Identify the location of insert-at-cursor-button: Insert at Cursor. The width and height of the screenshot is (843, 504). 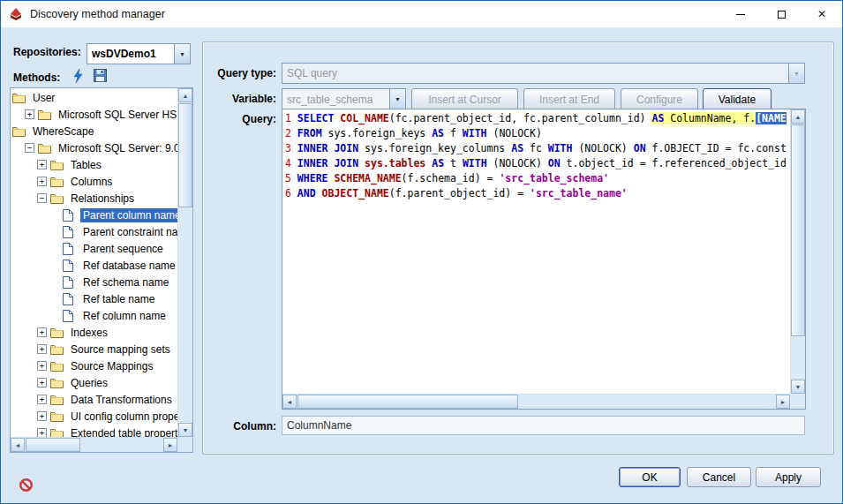
(464, 99).